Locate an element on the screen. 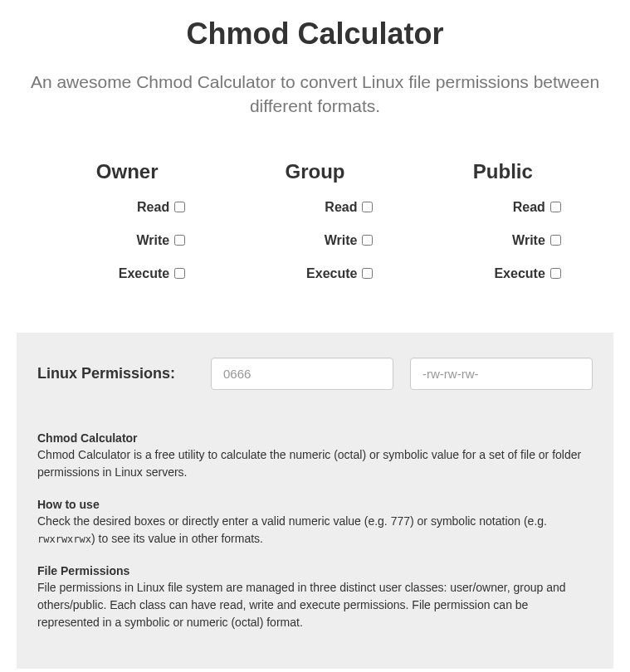  public-heading: Public is located at coordinates (503, 172).